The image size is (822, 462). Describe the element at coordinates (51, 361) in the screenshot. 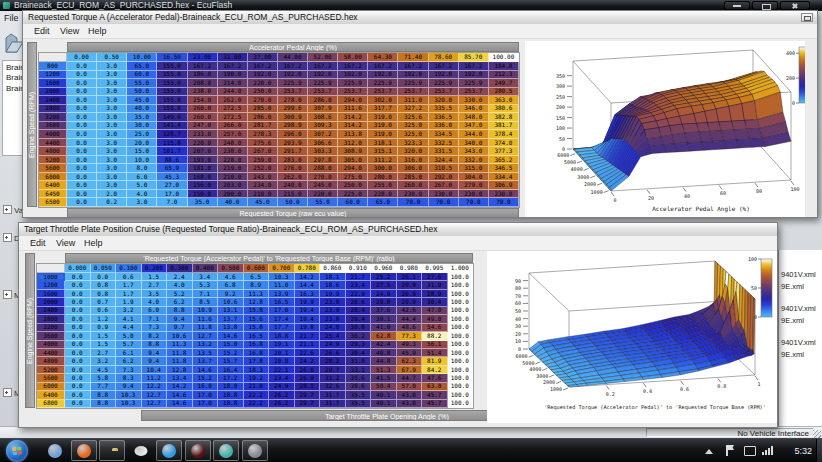

I see `row-header: 4800` at that location.